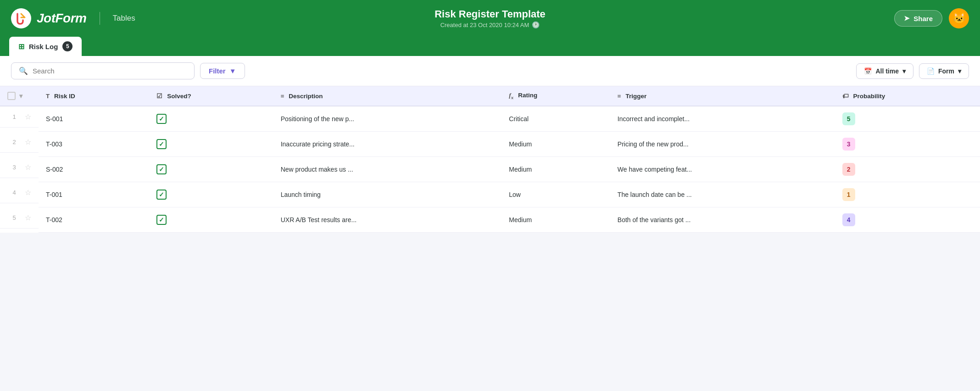  I want to click on alltime-dropdown: 📅 All time ▾, so click(885, 71).